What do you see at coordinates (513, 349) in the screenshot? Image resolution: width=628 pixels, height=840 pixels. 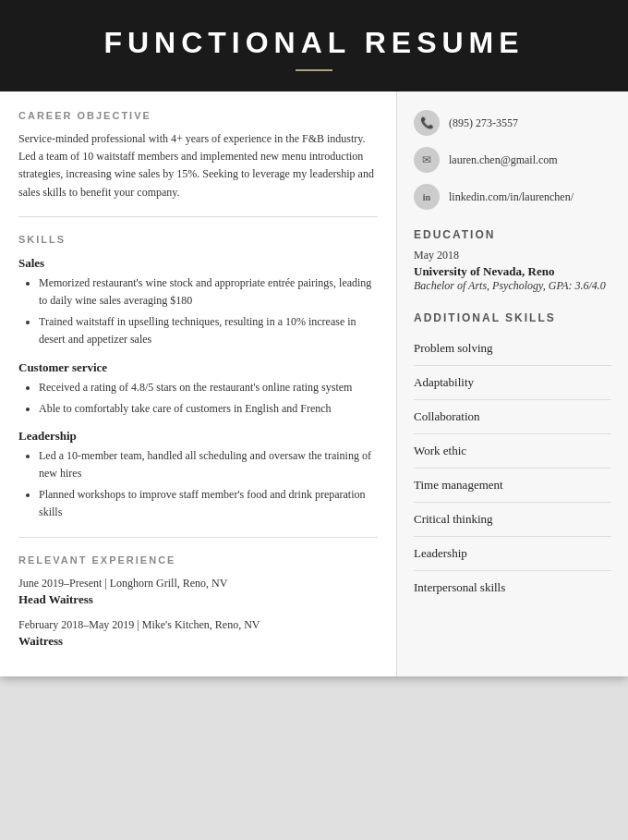 I see `additional-skill-1: Problem solving` at bounding box center [513, 349].